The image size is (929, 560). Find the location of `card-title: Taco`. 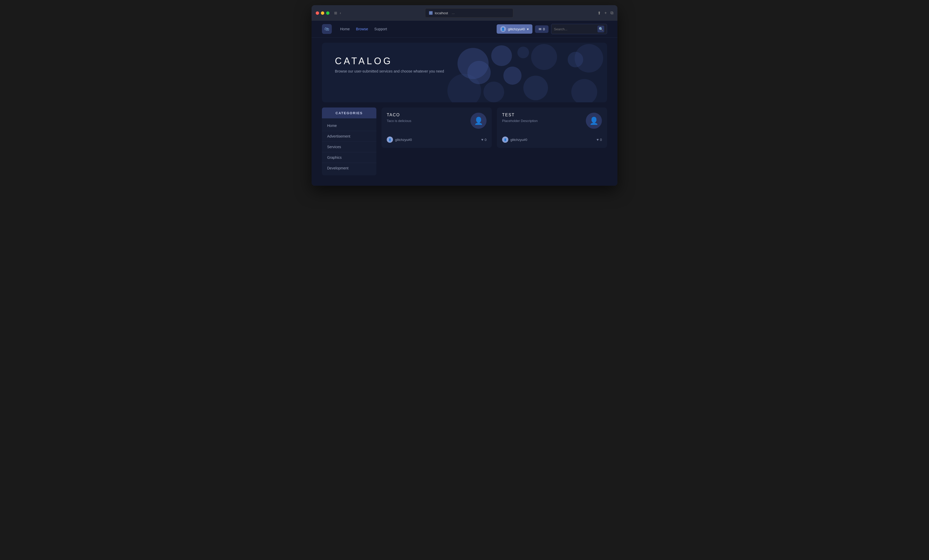

card-title: Taco is located at coordinates (429, 115).